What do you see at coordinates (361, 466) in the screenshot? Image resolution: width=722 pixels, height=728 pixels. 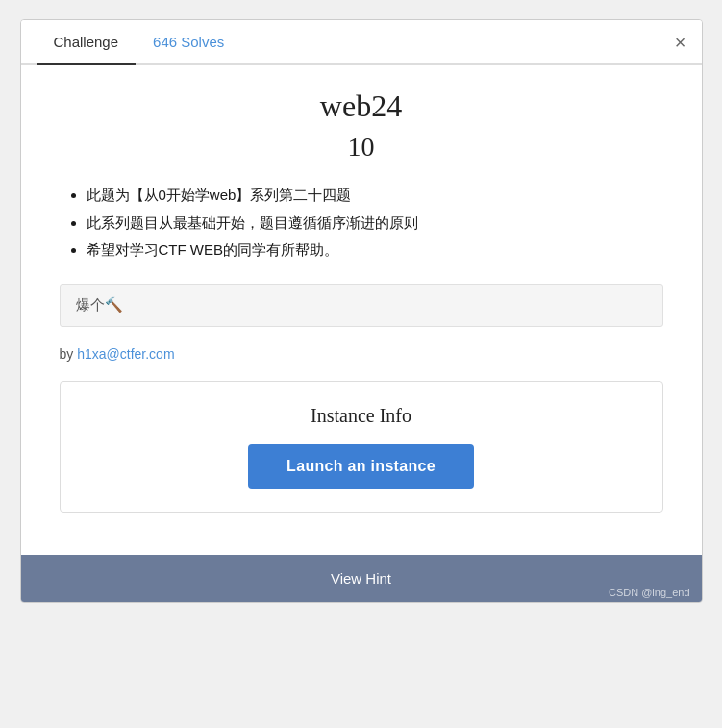 I see `launch-instance-button: Launch an instance` at bounding box center [361, 466].